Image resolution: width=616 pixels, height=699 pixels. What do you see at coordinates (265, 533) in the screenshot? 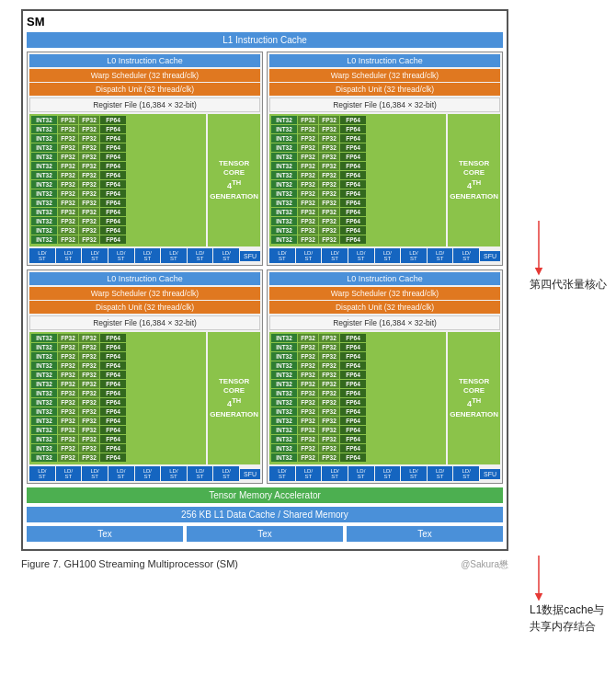
I see `tex-2: Tex` at bounding box center [265, 533].